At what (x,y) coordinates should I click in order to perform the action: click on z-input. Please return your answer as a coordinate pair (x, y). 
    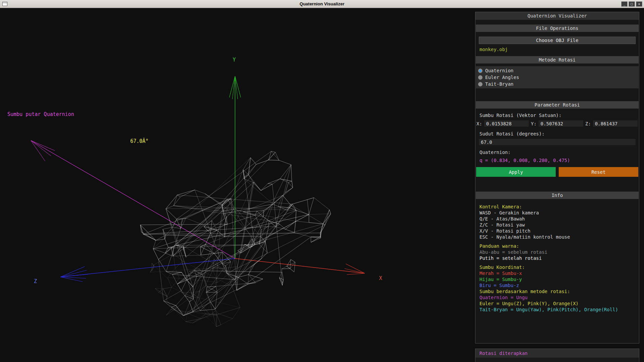
    Looking at the image, I should click on (615, 124).